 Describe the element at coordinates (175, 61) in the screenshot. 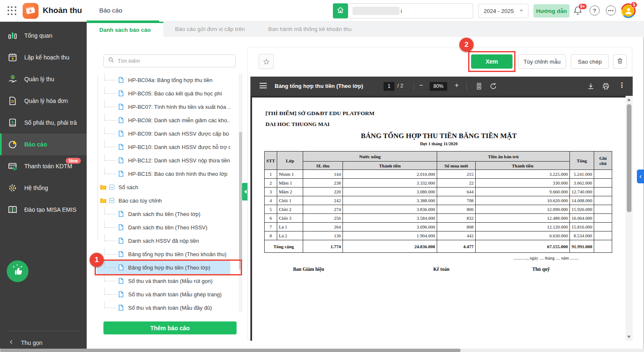

I see `report-search-input` at that location.